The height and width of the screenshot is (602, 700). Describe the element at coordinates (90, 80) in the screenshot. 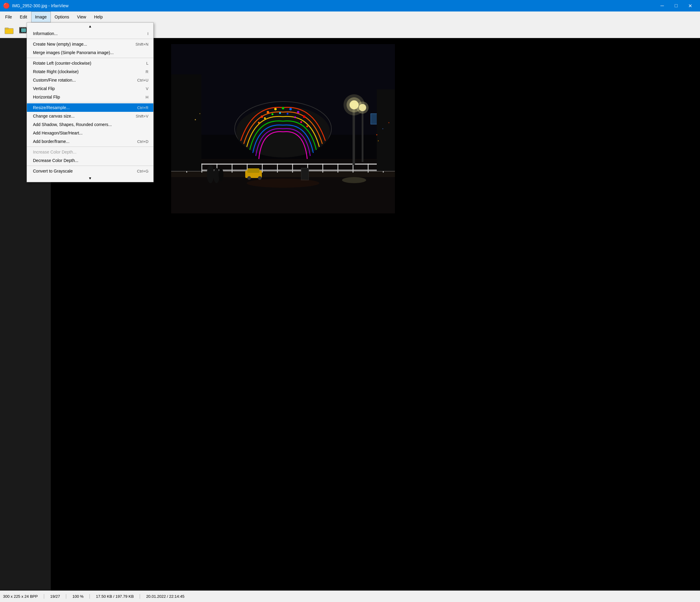

I see `menu-custom-rotation: Custom/Fine rotation... Ctrl+U` at that location.